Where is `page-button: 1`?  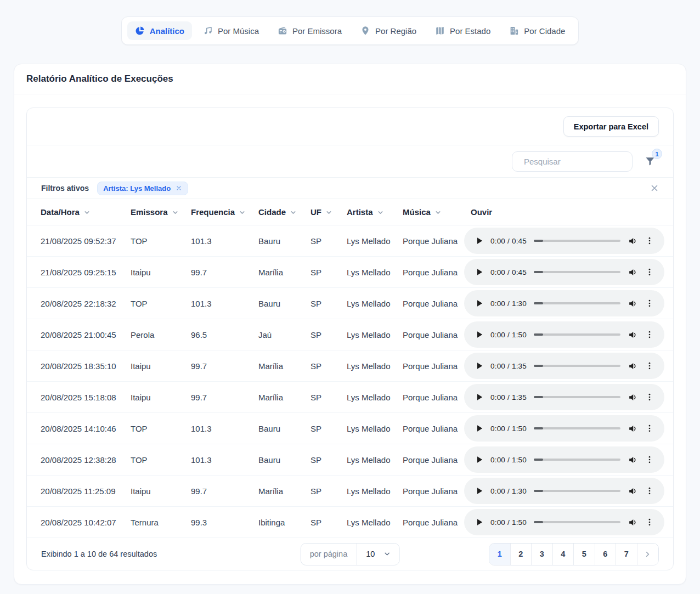
page-button: 1 is located at coordinates (500, 554).